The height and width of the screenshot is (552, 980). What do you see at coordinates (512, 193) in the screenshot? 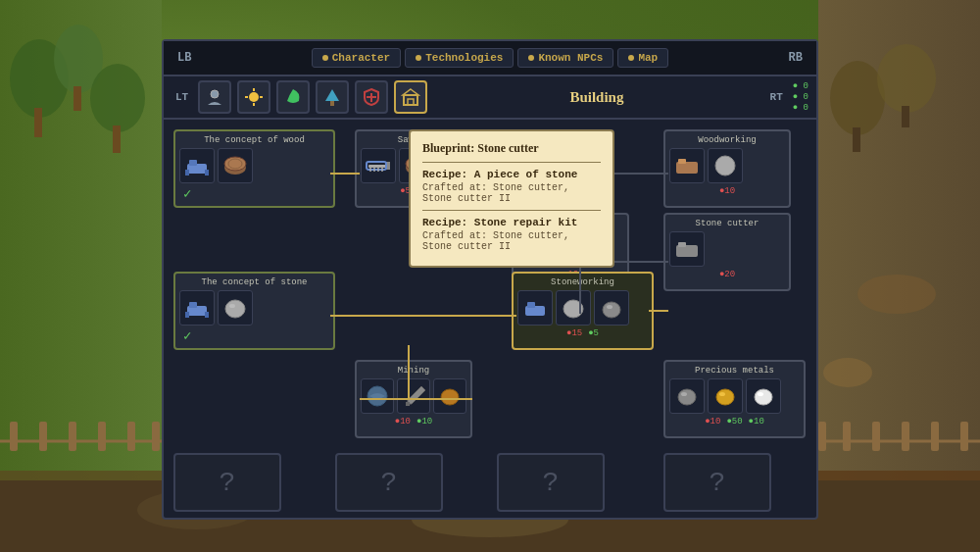
I see `tooltip-recipe1-desc: Crafted at: Stone cutter, Stone cutter I…` at bounding box center [512, 193].